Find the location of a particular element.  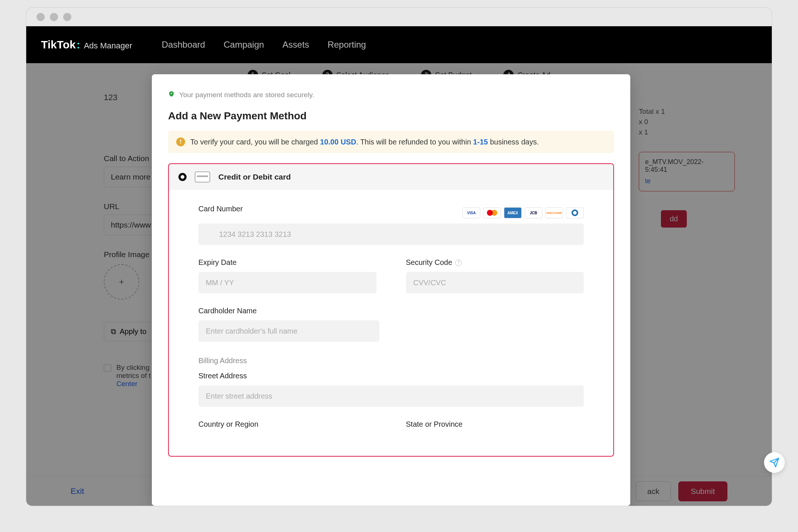

traffic-light-minimize is located at coordinates (54, 17).